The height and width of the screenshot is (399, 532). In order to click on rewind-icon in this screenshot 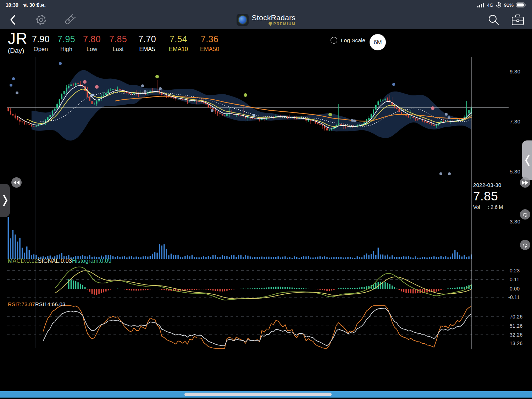, I will do `click(16, 183)`.